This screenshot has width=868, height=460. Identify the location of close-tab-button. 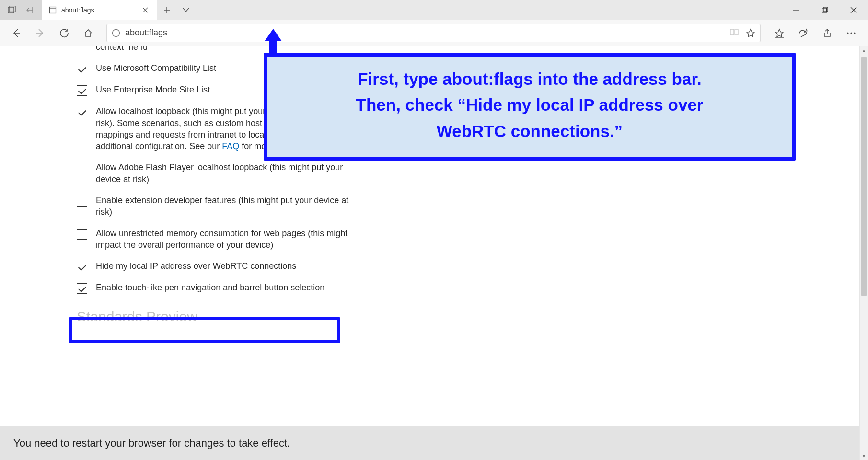
(145, 10).